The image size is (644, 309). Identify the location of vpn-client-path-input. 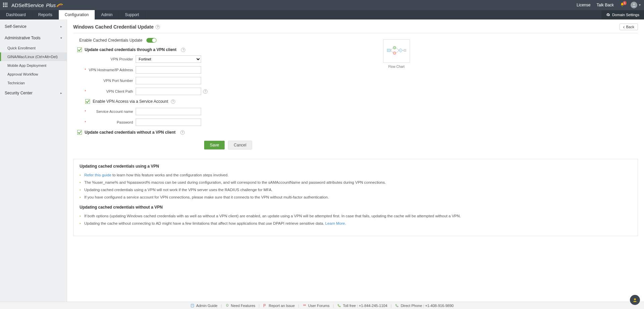
(169, 91).